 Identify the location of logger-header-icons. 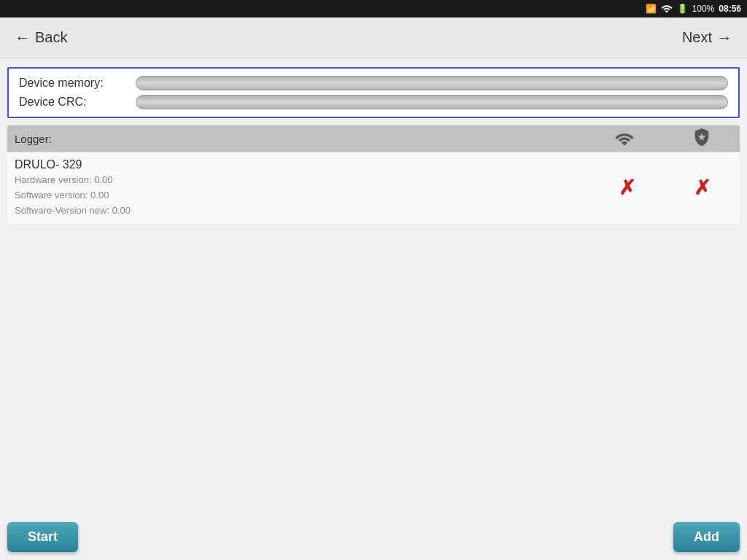
(673, 139).